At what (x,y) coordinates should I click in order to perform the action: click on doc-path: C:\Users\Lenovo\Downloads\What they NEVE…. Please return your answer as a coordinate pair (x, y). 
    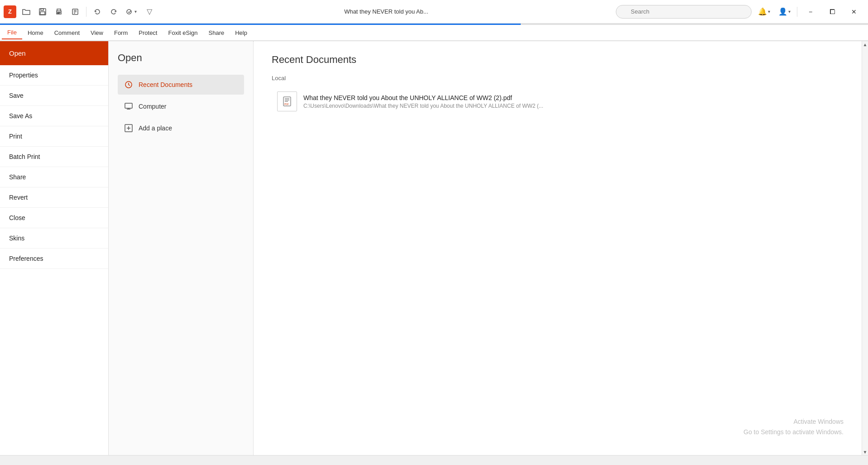
    Looking at the image, I should click on (423, 106).